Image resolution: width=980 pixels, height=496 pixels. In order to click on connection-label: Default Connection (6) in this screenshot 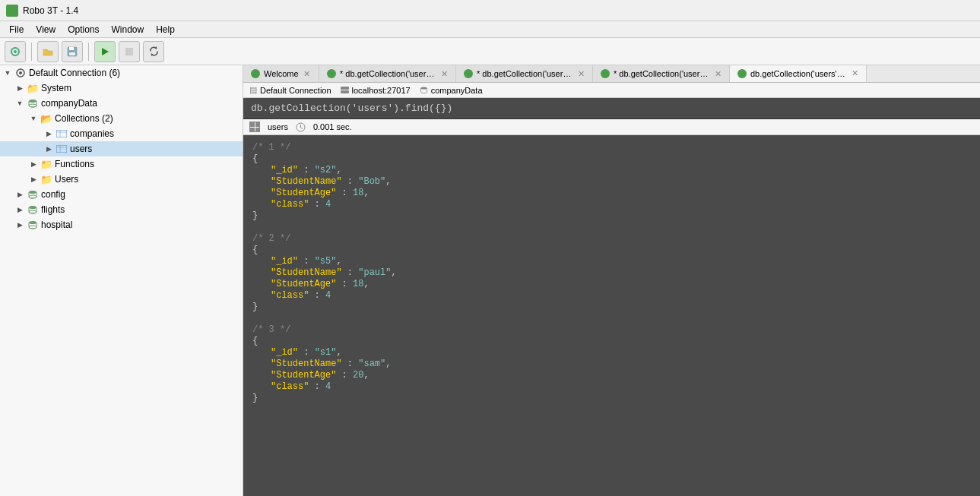, I will do `click(75, 73)`.